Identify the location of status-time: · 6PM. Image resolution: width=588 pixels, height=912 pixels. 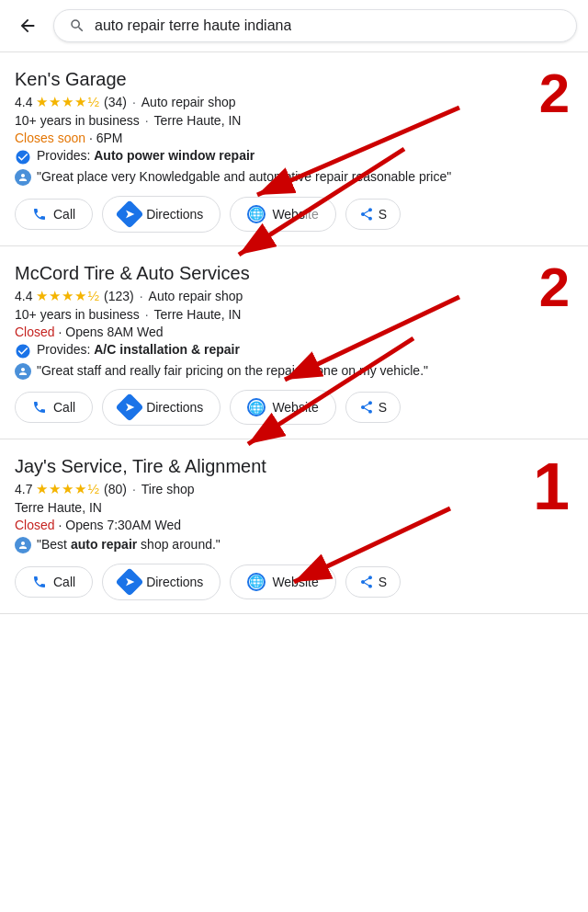
(107, 138).